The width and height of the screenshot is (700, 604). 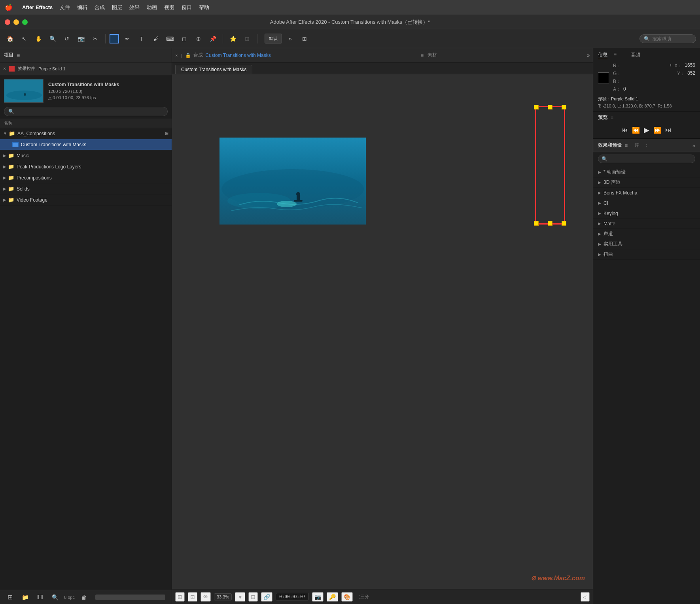 I want to click on project-panel-menu-icon: ≡, so click(x=18, y=55).